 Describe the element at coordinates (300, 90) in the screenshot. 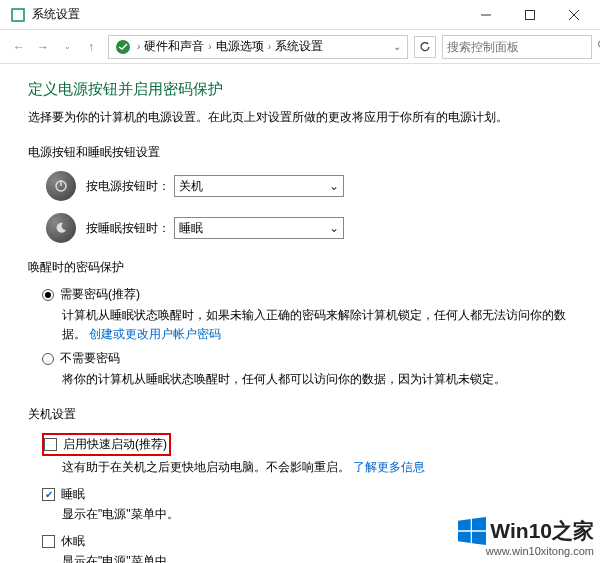

I see `page-title: 定义电源按钮并启用密码保护` at that location.